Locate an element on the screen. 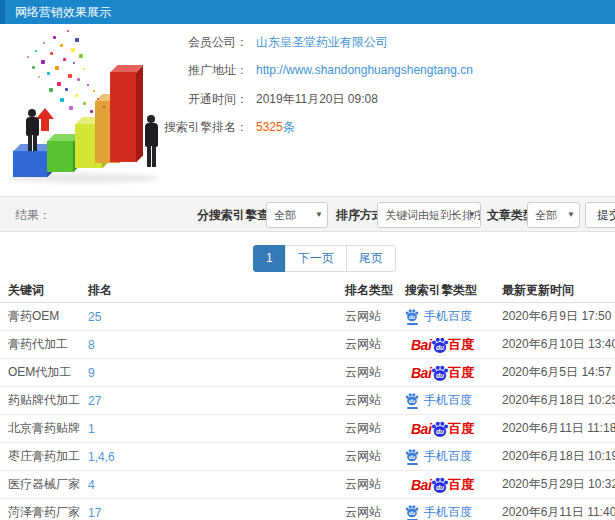  update-time-cell: 2020年6月10日 13:40 is located at coordinates (558, 344).